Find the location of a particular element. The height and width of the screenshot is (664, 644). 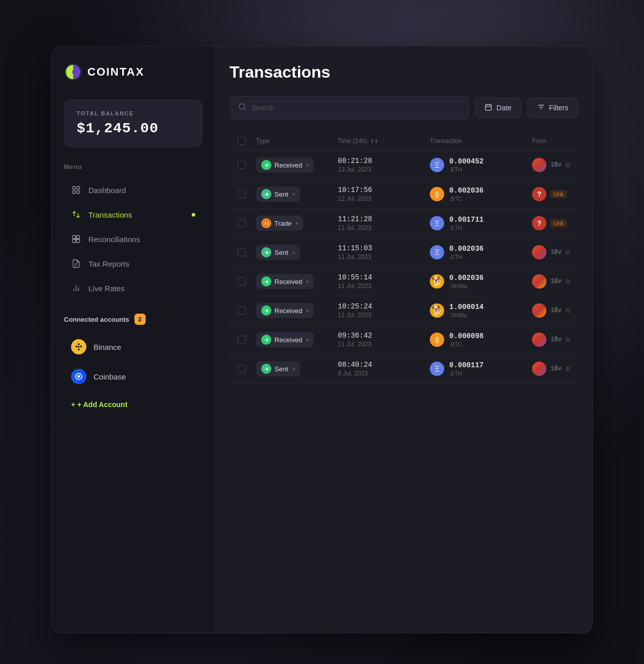

row-type: Sent ▾ is located at coordinates (297, 369).